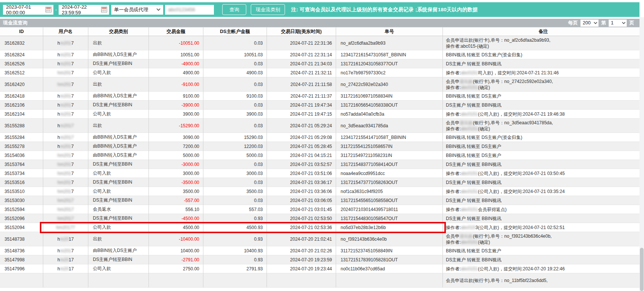 This screenshot has width=644, height=291. What do you see at coordinates (189, 239) in the screenshot?
I see `amount-value: -10400.00` at bounding box center [189, 239].